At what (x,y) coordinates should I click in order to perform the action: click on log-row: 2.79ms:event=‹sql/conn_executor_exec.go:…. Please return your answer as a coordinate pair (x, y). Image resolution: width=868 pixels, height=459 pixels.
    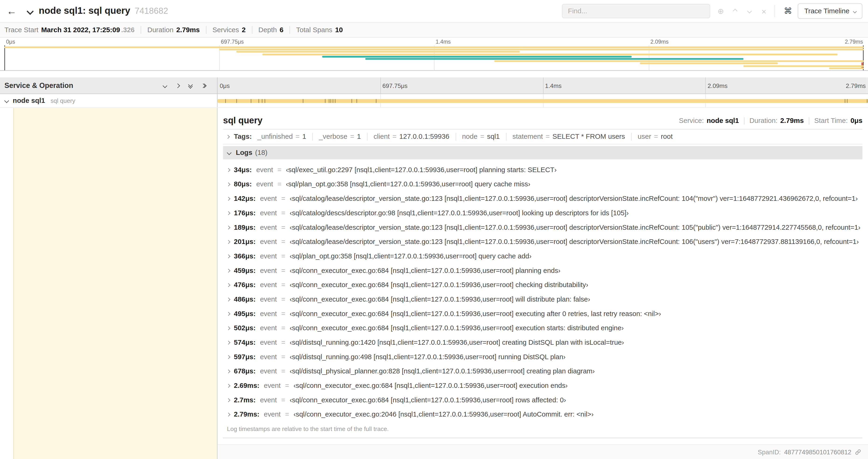
    Looking at the image, I should click on (542, 414).